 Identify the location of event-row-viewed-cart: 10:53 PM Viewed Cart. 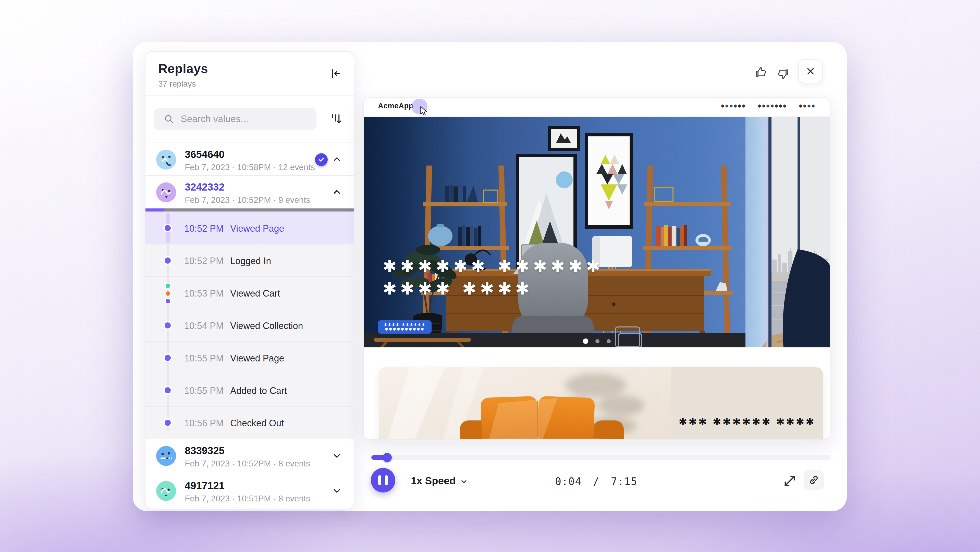
(250, 292).